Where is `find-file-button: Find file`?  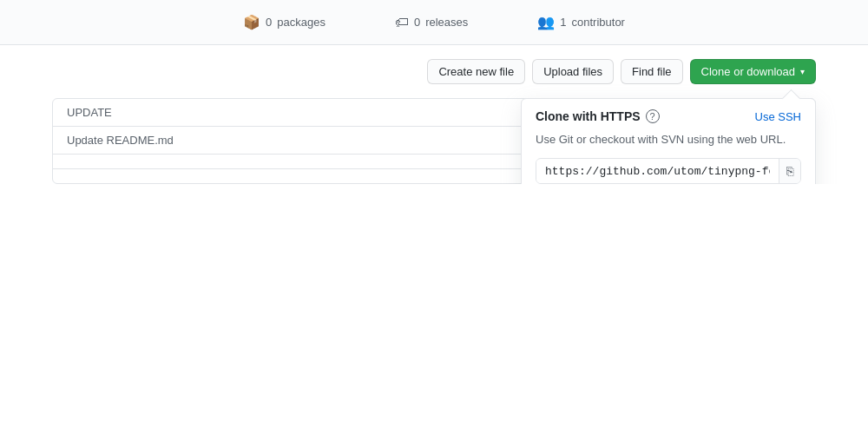
find-file-button: Find file is located at coordinates (652, 71).